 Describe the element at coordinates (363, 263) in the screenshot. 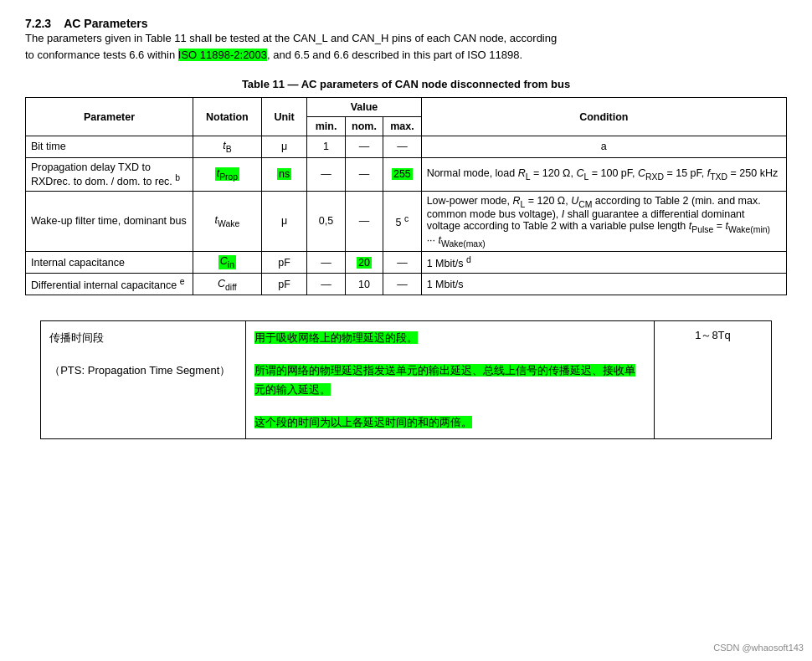

I see `cell-nom: 20` at that location.